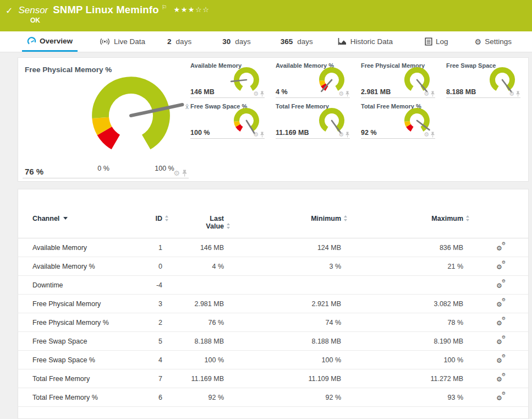 The height and width of the screenshot is (419, 532). Describe the element at coordinates (193, 341) in the screenshot. I see `last-value: 8.188 MB` at that location.